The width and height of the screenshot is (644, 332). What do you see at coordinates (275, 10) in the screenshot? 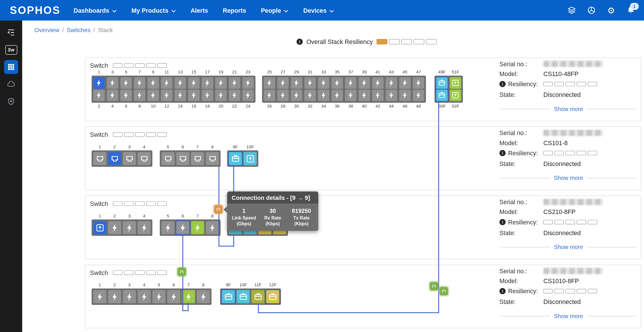
I see `nav-item-people: People` at bounding box center [275, 10].